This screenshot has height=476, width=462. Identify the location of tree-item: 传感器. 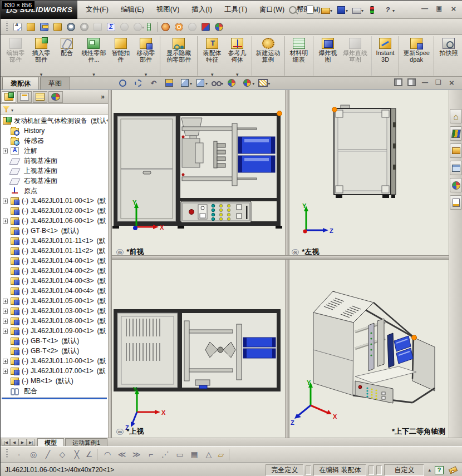
(55, 141).